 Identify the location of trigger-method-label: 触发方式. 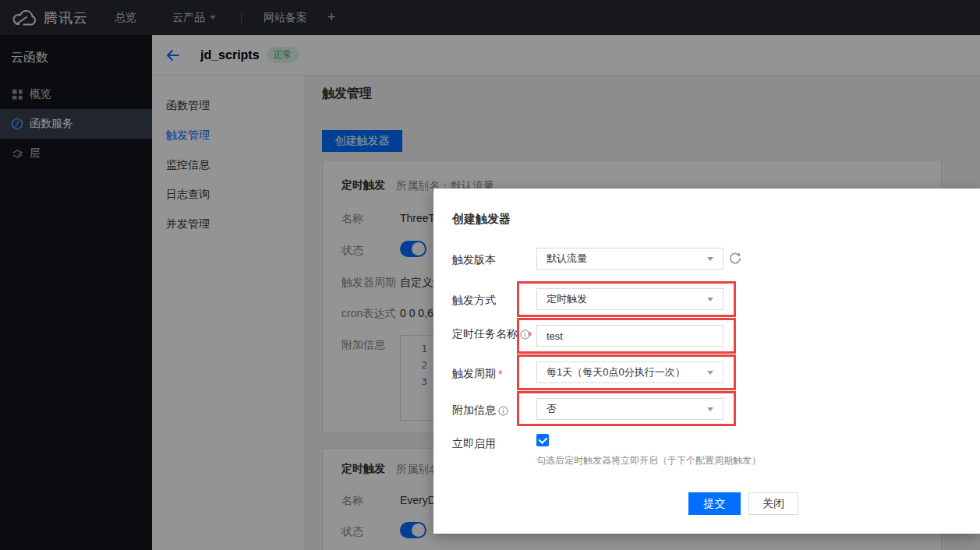
(474, 301).